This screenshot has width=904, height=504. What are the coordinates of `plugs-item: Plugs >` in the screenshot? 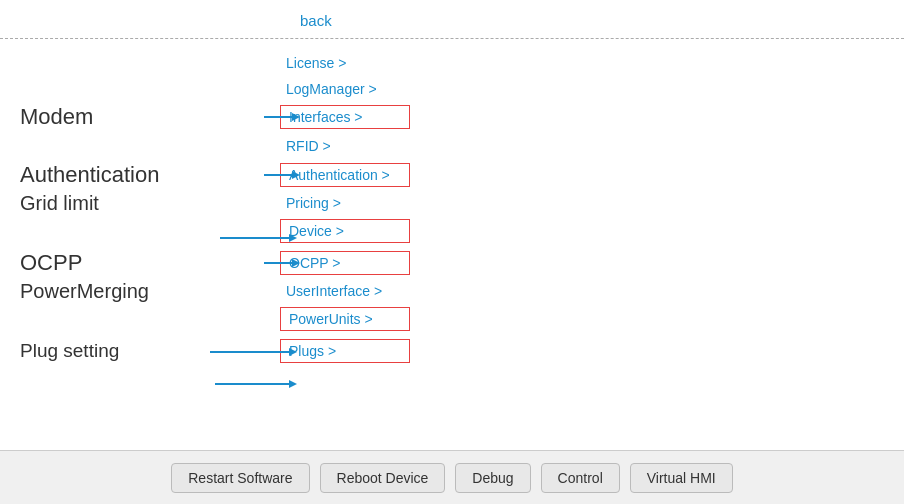 It's located at (345, 351).